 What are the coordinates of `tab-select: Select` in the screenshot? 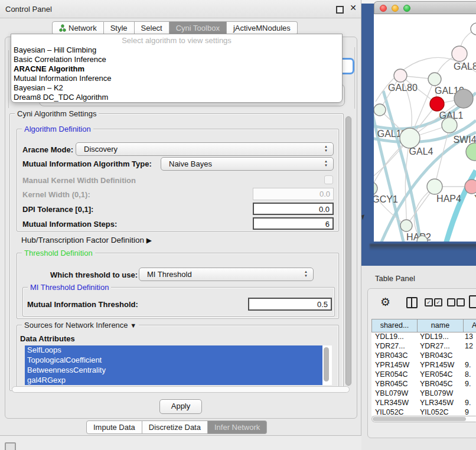 It's located at (152, 28).